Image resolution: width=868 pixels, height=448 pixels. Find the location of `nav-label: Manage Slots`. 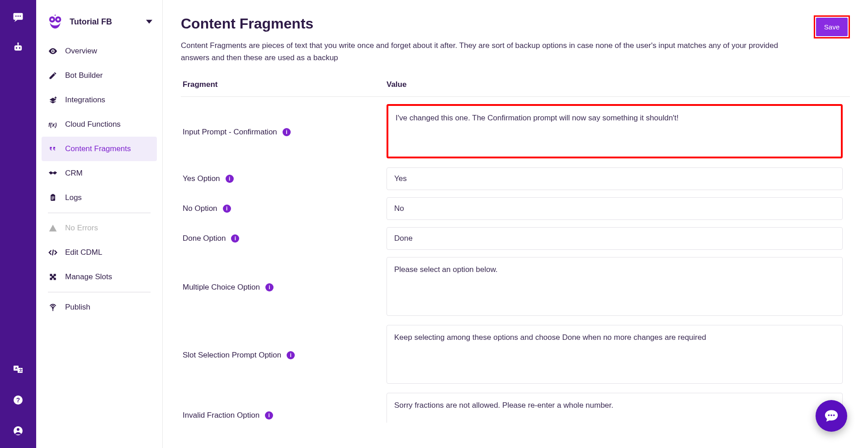

nav-label: Manage Slots is located at coordinates (89, 277).